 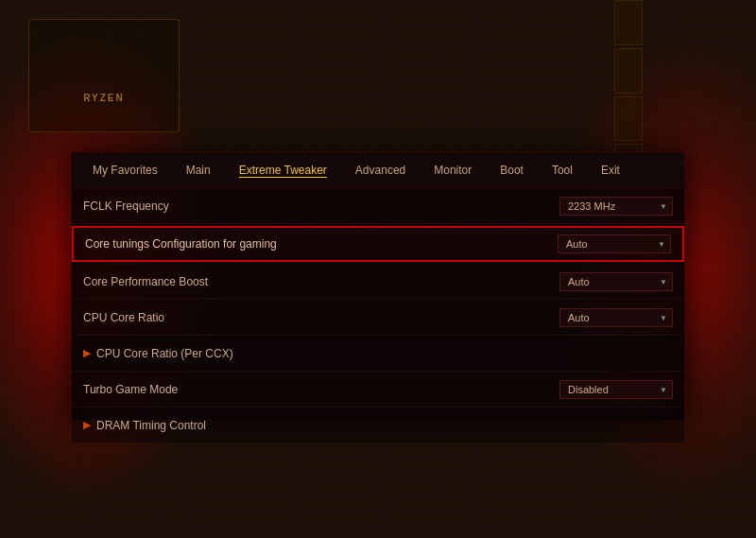 I want to click on dropdown-wrap-core-tunings: Auto Manual, so click(x=614, y=244).